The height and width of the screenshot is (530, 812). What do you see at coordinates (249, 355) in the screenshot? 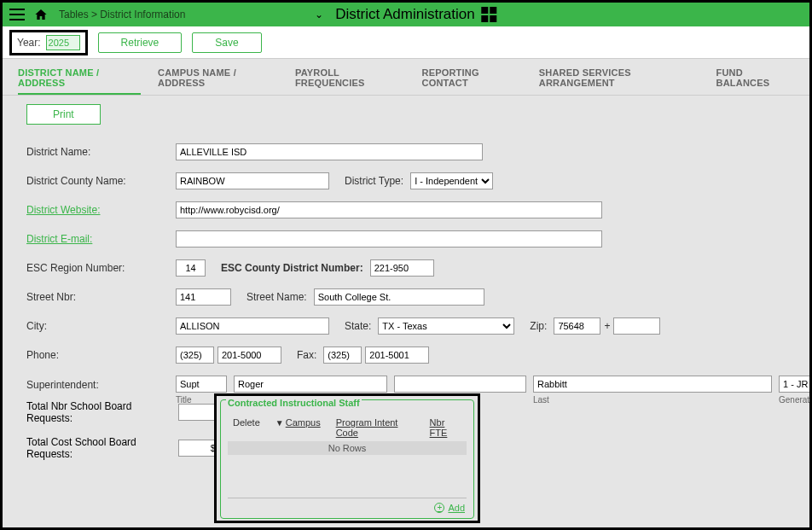
I see `phone-number-input` at bounding box center [249, 355].